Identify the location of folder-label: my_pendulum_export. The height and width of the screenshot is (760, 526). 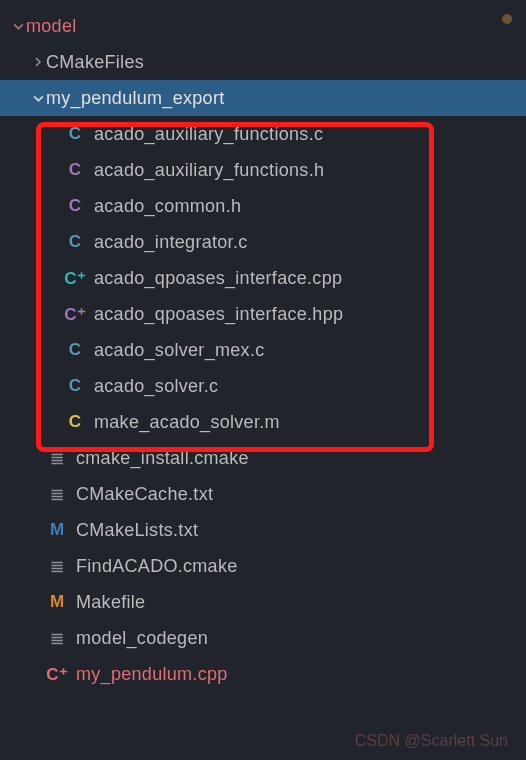
(286, 98).